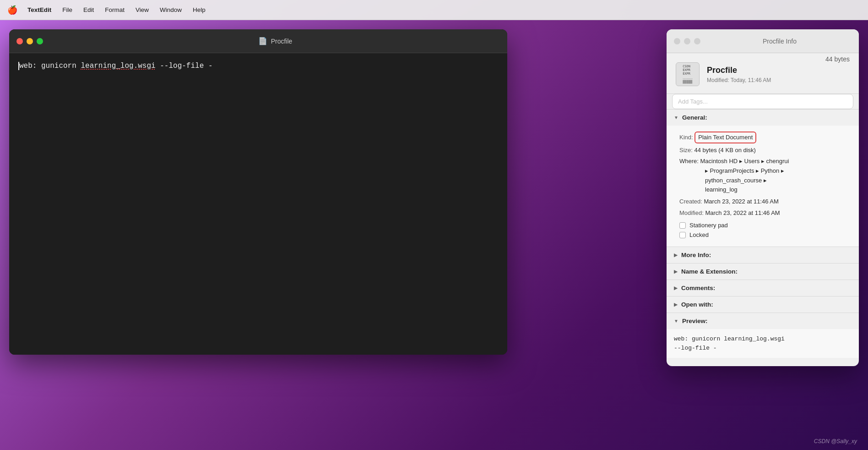 The image size is (868, 450). I want to click on info-minimize-button, so click(687, 41).